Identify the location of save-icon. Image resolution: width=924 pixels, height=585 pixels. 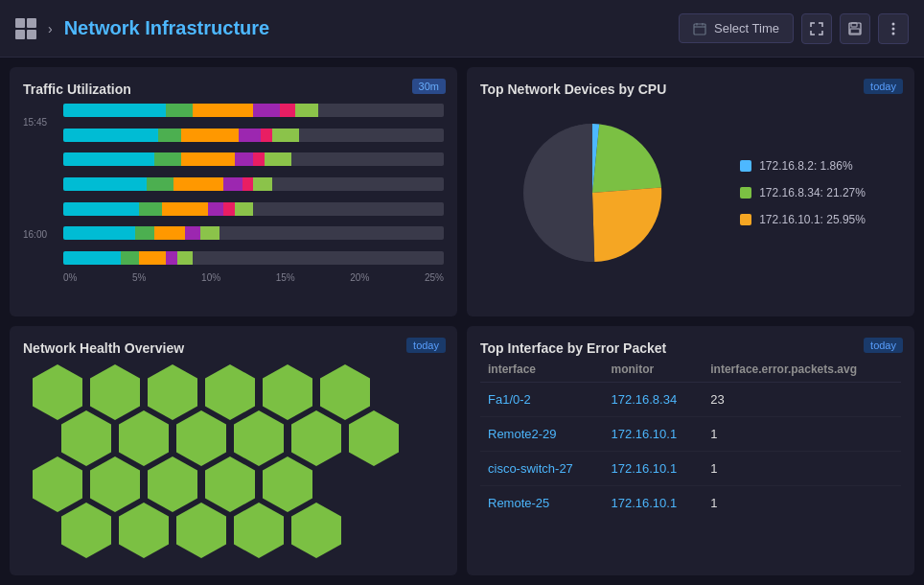
(855, 29).